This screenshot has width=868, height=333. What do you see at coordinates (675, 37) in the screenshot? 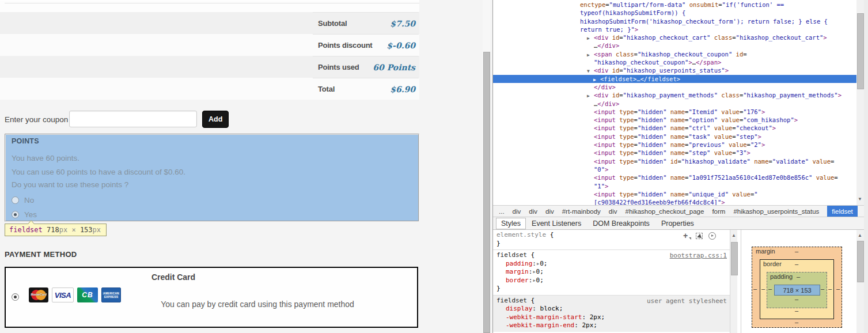
I see `elements-tree-line: ▶<div id="hikashop_checkout_cart" class=…` at bounding box center [675, 37].